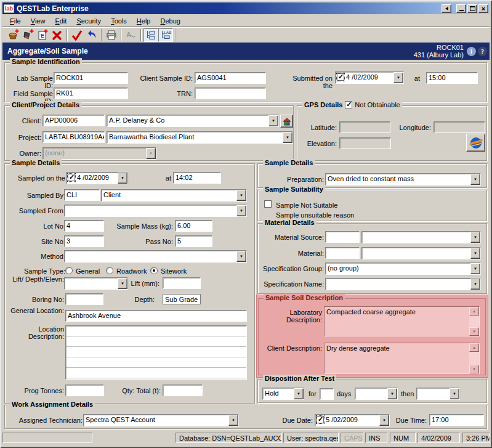 This screenshot has width=492, height=448. I want to click on menu-item-edit: Edit, so click(60, 21).